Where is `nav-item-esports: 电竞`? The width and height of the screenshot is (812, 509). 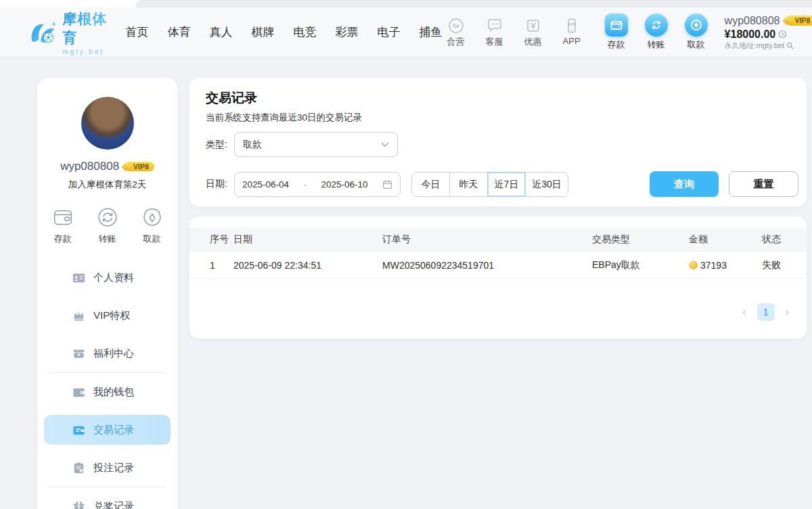 nav-item-esports: 电竞 is located at coordinates (305, 32).